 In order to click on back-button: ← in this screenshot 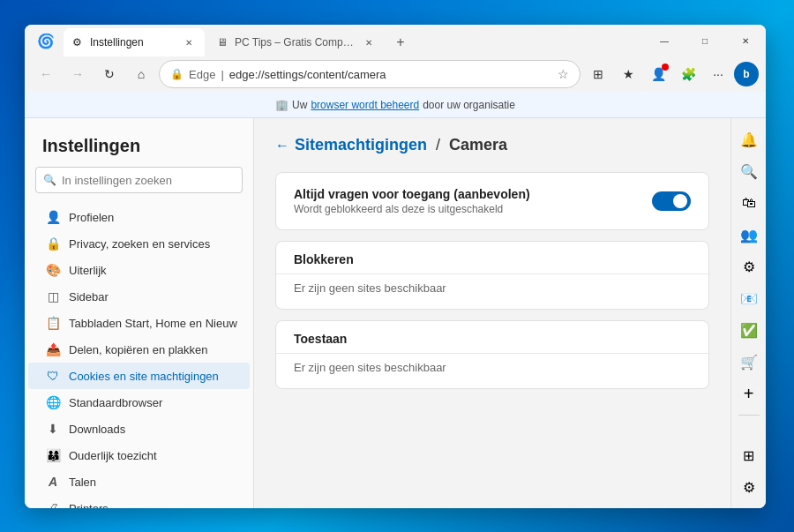, I will do `click(46, 74)`.